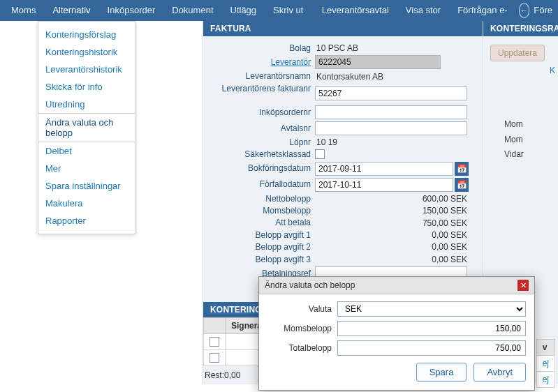 The width and height of the screenshot is (558, 392). What do you see at coordinates (395, 77) in the screenshot?
I see `value-leverantorsnamn: Kontorsakuten AB` at bounding box center [395, 77].